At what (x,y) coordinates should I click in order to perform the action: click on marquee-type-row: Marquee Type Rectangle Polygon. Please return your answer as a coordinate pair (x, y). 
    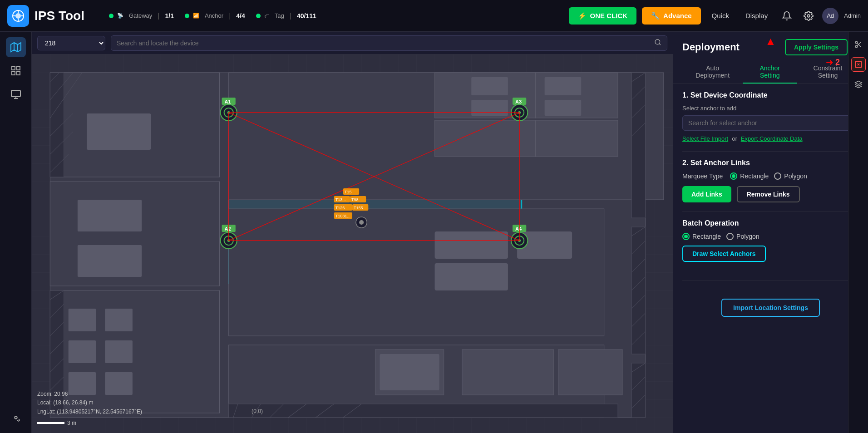
    Looking at the image, I should click on (771, 176).